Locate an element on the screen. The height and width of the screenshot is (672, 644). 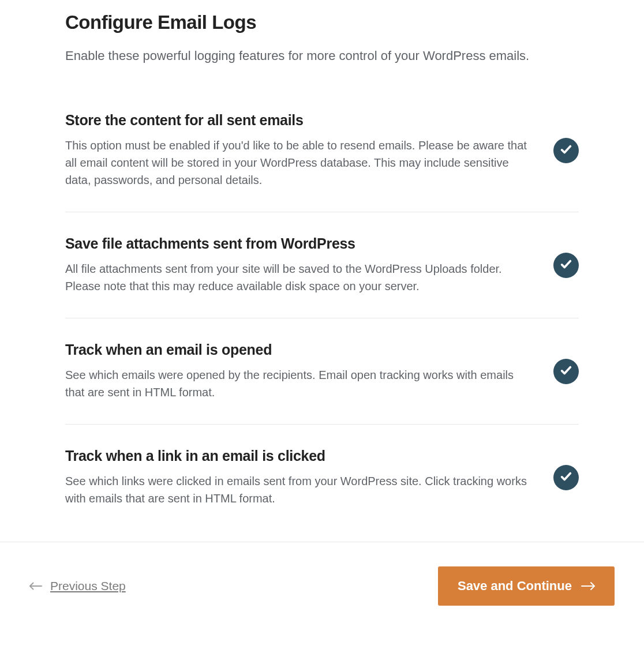
arrow-right-icon is located at coordinates (588, 586).